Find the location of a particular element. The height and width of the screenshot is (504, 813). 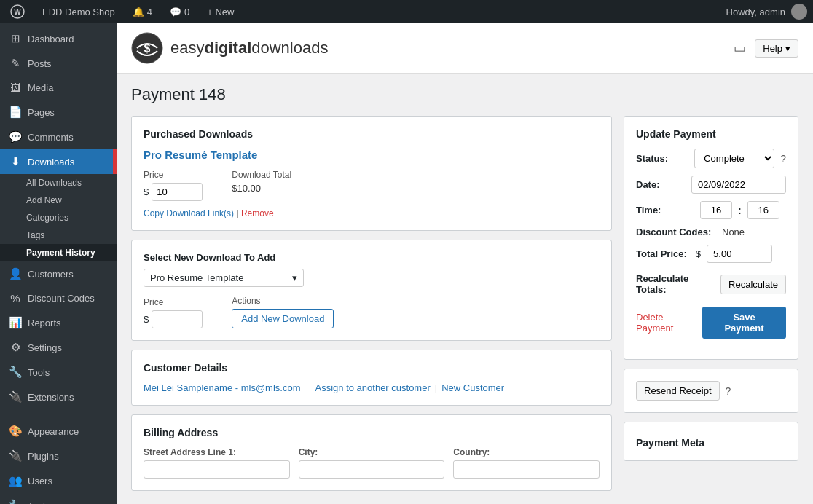

time-hour-input is located at coordinates (716, 210).